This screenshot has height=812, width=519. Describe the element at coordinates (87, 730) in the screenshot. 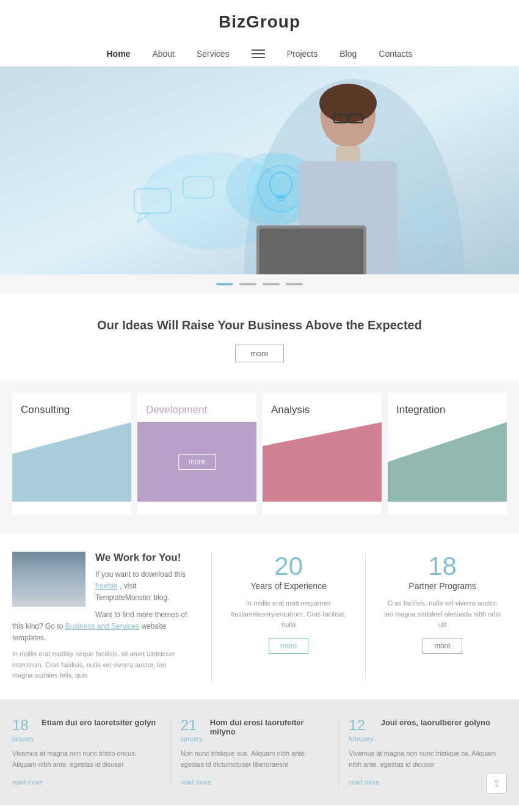

I see `blog-post-1-date-row: 18 january Etiam dui ero laoretsiter gol…` at that location.